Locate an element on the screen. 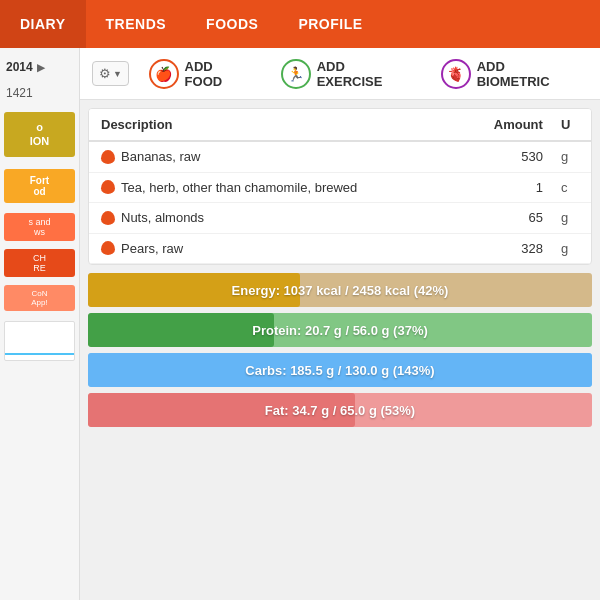  col-unit: U is located at coordinates (573, 125).